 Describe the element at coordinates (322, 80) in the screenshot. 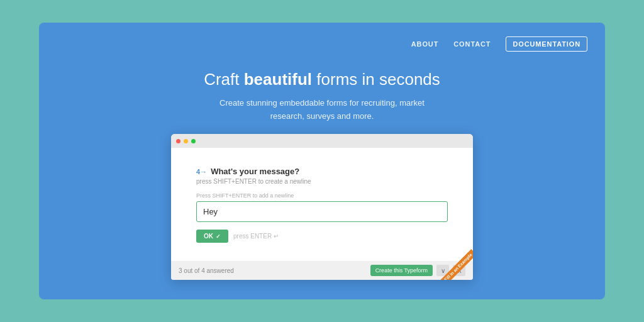

I see `hero-title: Craft beautiful forms in seconds` at that location.